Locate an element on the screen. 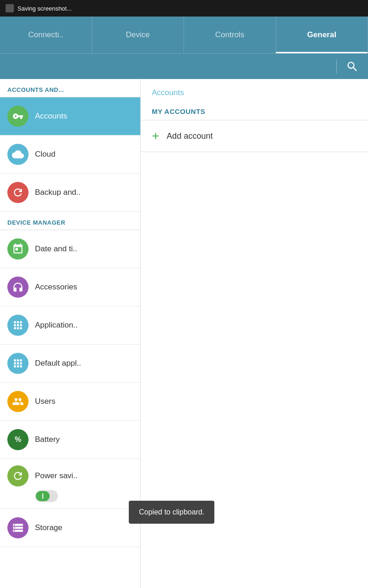 This screenshot has height=588, width=368. search-divider is located at coordinates (337, 67).